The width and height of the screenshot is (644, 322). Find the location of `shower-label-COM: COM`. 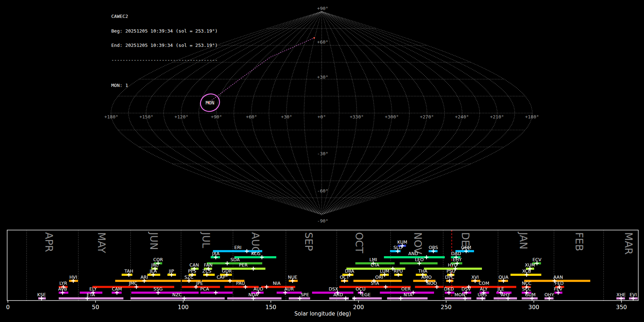

shower-label-COM: COM is located at coordinates (484, 283).